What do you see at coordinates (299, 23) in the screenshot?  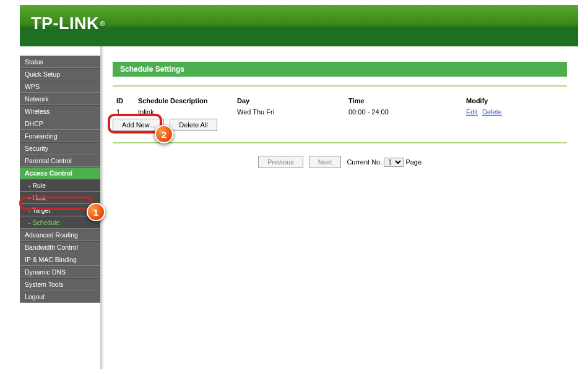 I see `brand-logo: TP-LINK®` at bounding box center [299, 23].